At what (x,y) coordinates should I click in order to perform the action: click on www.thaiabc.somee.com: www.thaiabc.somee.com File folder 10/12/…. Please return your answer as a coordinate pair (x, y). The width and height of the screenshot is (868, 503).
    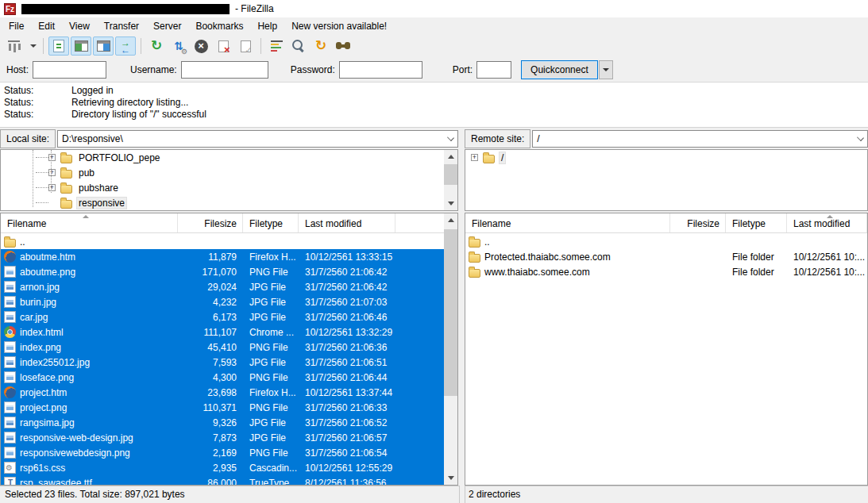
    Looking at the image, I should click on (666, 271).